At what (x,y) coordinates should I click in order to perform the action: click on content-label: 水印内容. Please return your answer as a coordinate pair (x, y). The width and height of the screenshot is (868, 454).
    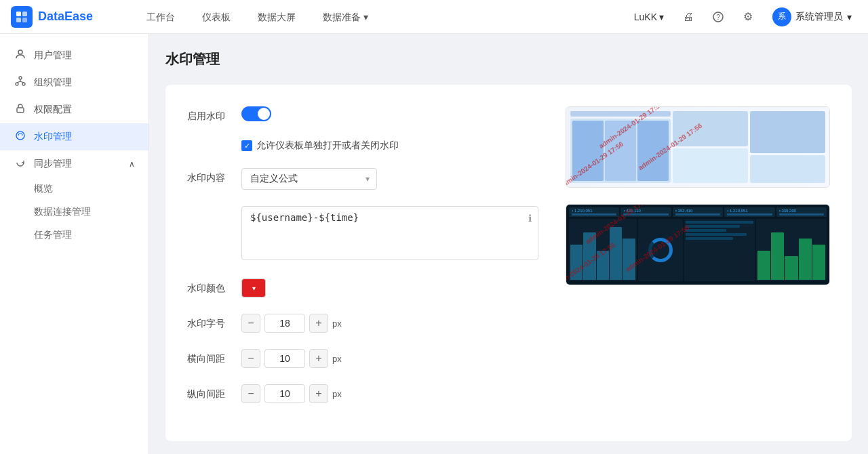
    Looking at the image, I should click on (214, 176).